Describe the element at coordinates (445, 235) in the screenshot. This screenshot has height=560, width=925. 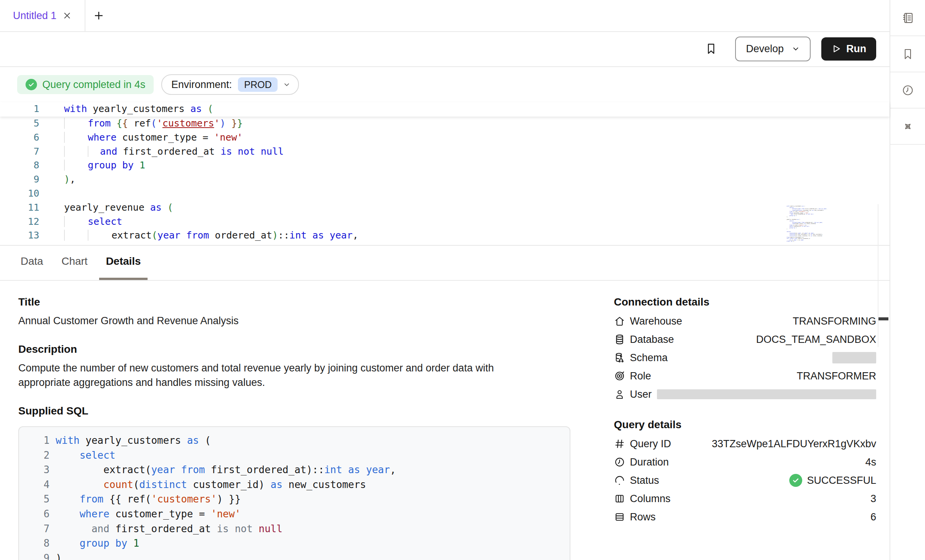
I see `code-line: 13 extract(year from ordered_at)::int as…` at that location.